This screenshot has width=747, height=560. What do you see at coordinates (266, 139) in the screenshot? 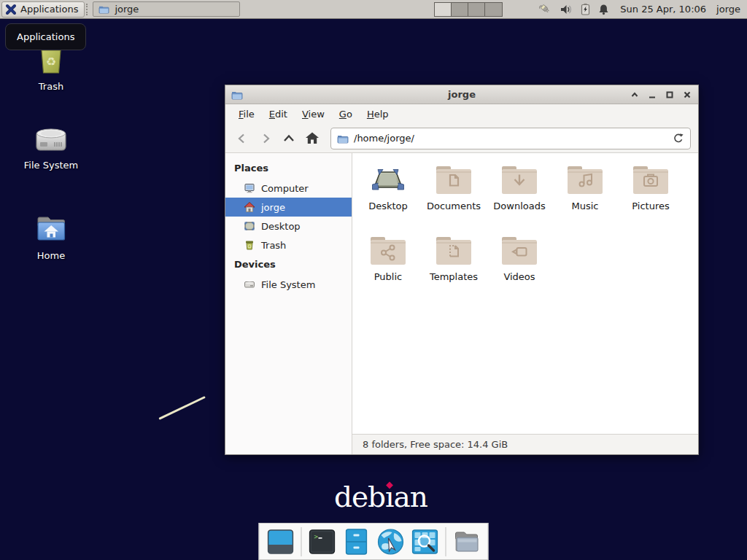
I see `forward-icon` at bounding box center [266, 139].